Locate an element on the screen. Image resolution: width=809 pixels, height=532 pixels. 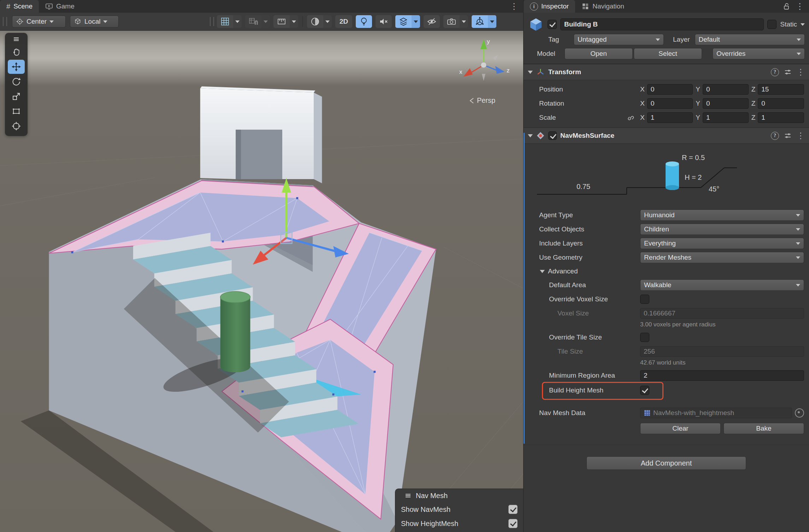
z-axis-cone is located at coordinates (500, 70).